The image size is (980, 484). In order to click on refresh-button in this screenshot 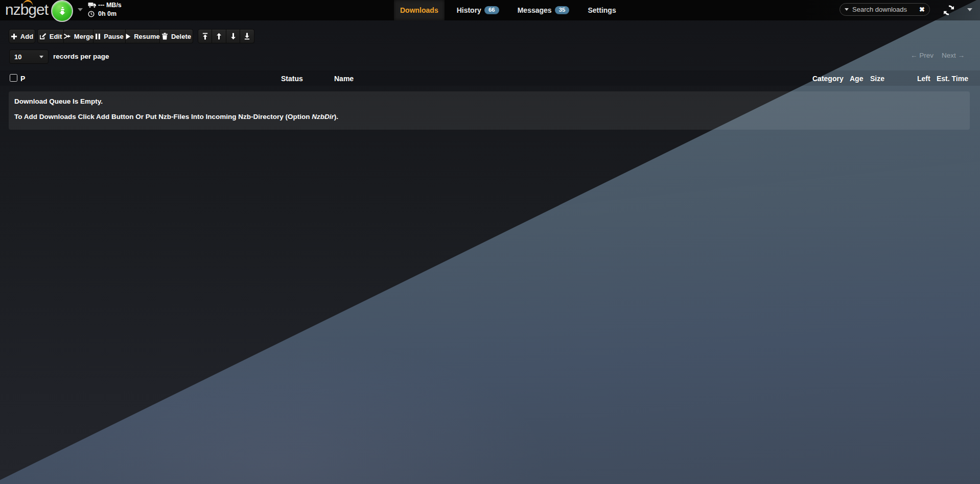, I will do `click(949, 10)`.